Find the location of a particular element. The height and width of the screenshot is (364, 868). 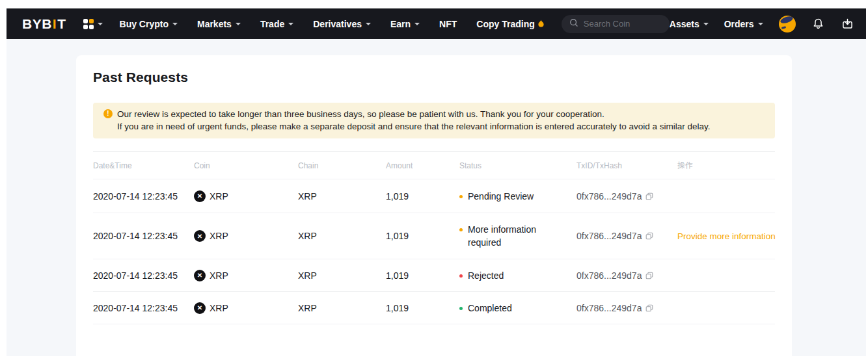

warning-icon: ! is located at coordinates (108, 114).